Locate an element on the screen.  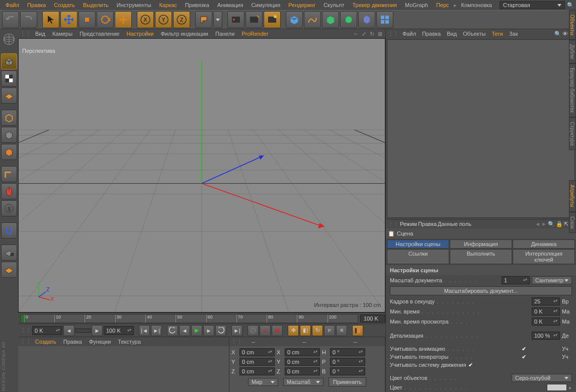
key-param-button: P is located at coordinates (330, 331).